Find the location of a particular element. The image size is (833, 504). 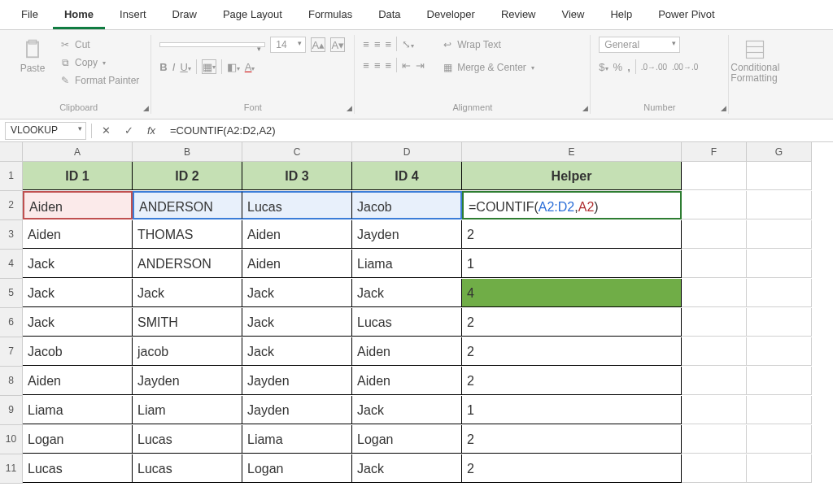

row-header: 4 is located at coordinates (11, 264).